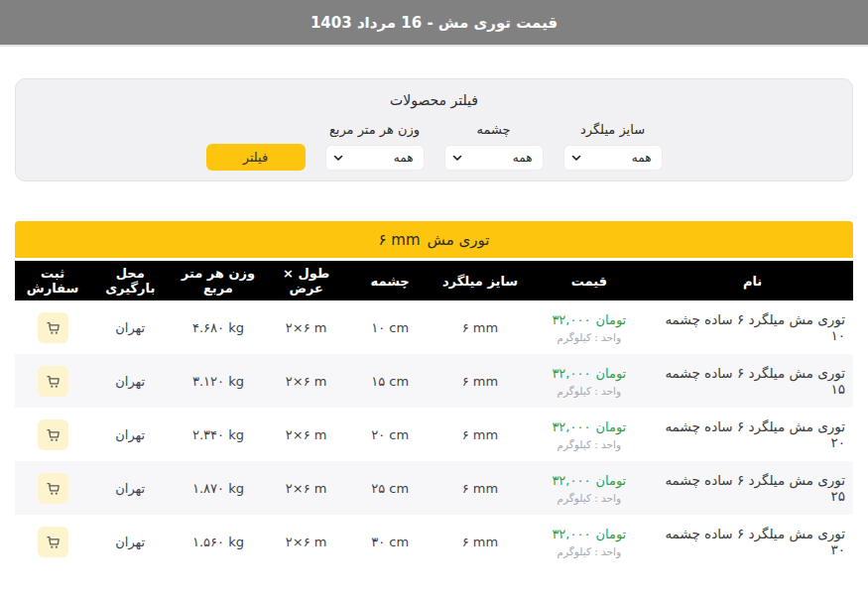  Describe the element at coordinates (400, 240) in the screenshot. I see `banner-size: ۶ mm` at that location.